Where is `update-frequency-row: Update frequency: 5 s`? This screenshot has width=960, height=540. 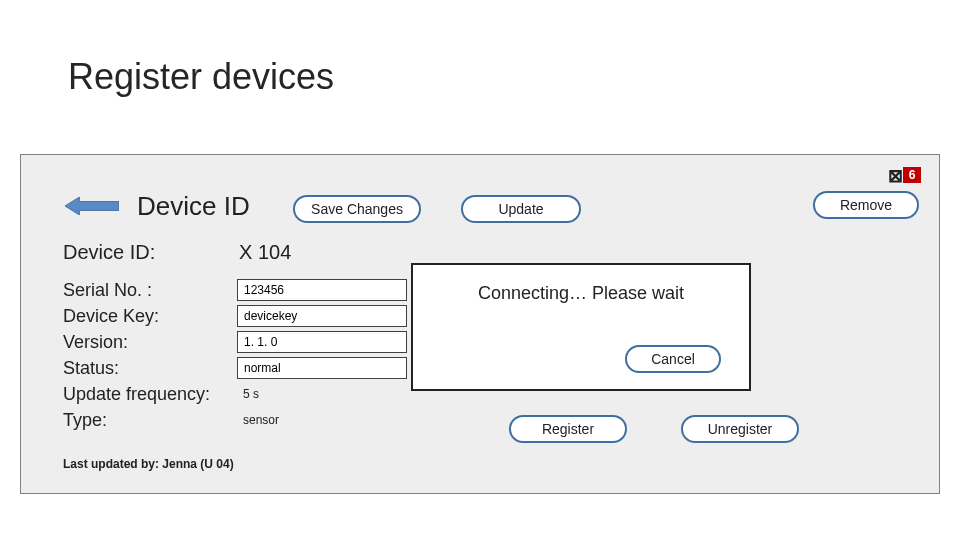 update-frequency-row: Update frequency: 5 s is located at coordinates (235, 394).